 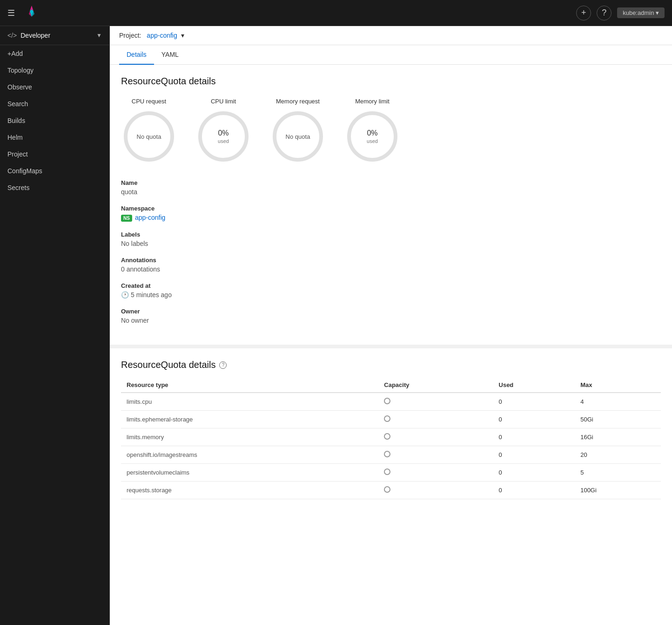 What do you see at coordinates (618, 401) in the screenshot?
I see `cell-max: 4` at bounding box center [618, 401].